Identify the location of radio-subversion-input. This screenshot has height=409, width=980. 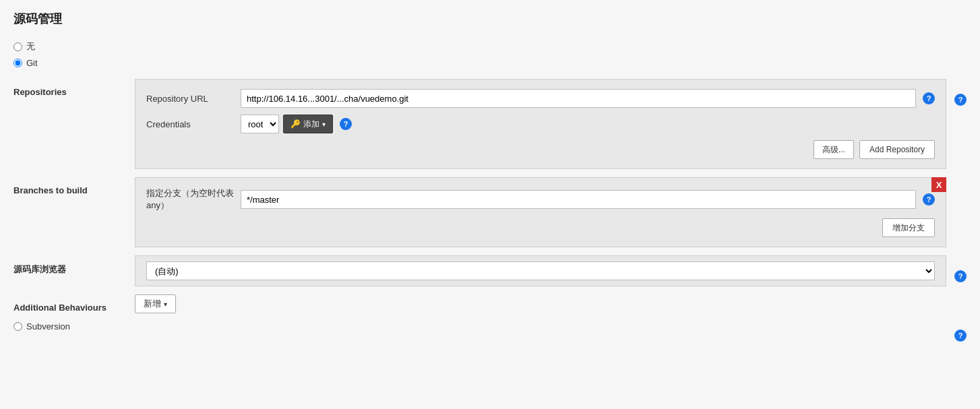
(18, 326).